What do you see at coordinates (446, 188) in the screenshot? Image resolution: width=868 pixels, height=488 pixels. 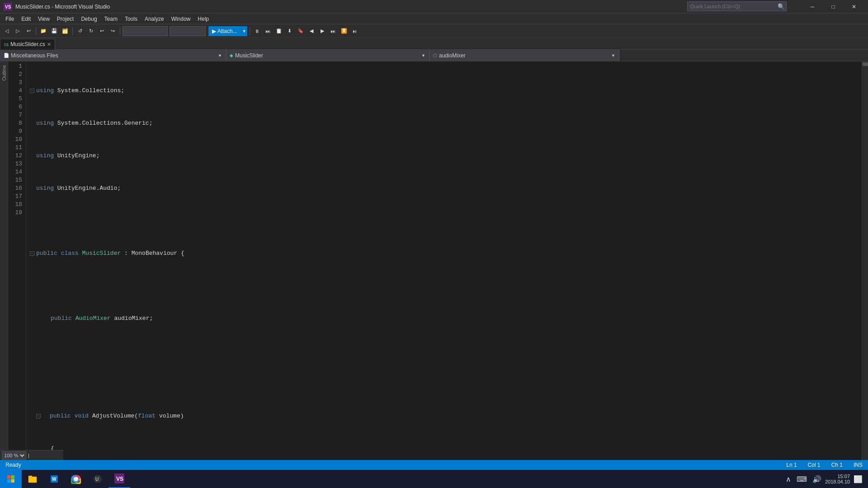 I see `code-line-4: using UnityEngine.Audio;` at bounding box center [446, 188].